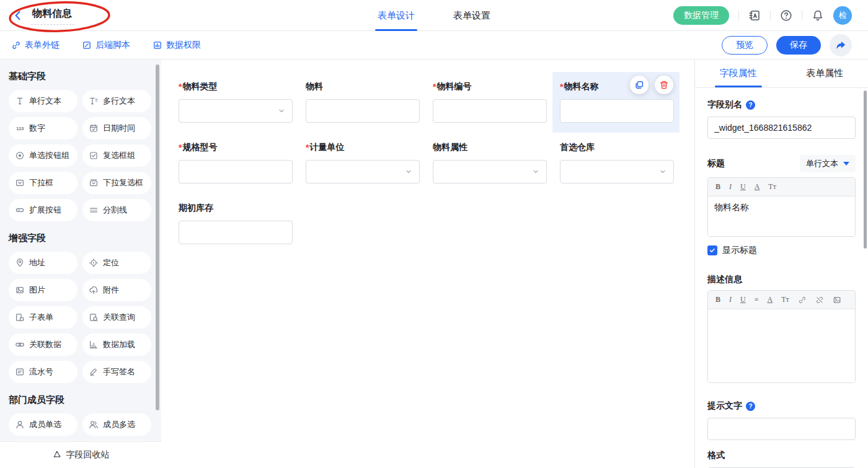  Describe the element at coordinates (664, 85) in the screenshot. I see `delete-field-button` at that location.